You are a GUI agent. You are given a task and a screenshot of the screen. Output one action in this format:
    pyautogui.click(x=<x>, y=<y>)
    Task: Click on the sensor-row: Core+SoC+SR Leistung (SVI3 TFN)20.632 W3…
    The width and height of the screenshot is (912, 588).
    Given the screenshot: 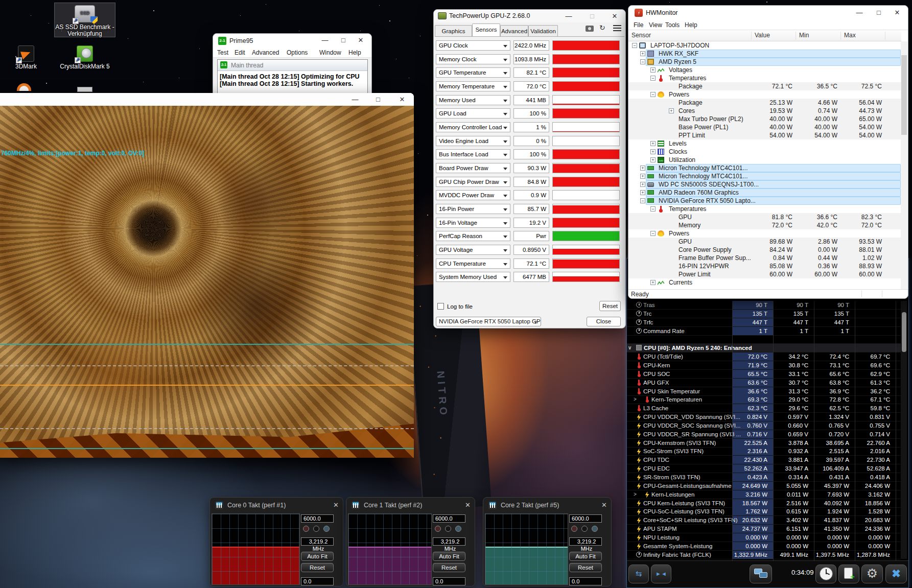 What is the action you would take?
    pyautogui.click(x=764, y=520)
    